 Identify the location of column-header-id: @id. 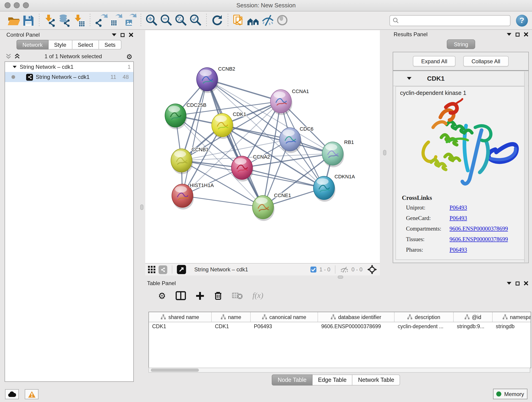
(473, 317).